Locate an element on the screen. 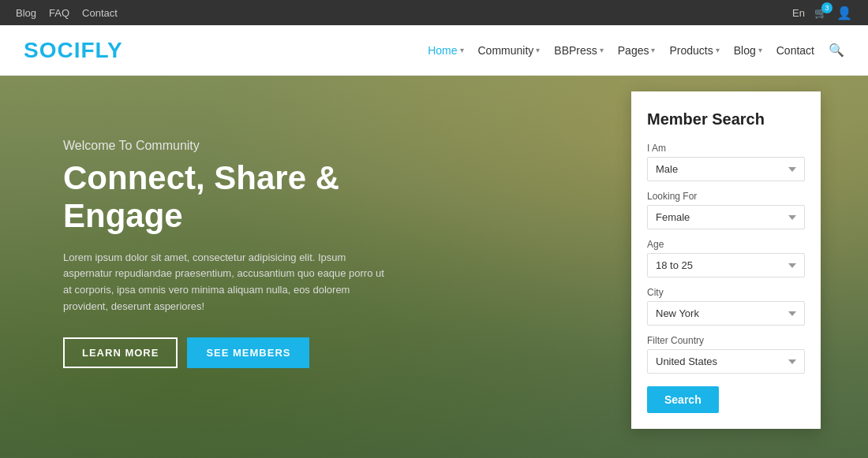 The image size is (868, 458). age-group: Age 18 to 25 26 to 35 36 to 45 46+ is located at coordinates (726, 259).